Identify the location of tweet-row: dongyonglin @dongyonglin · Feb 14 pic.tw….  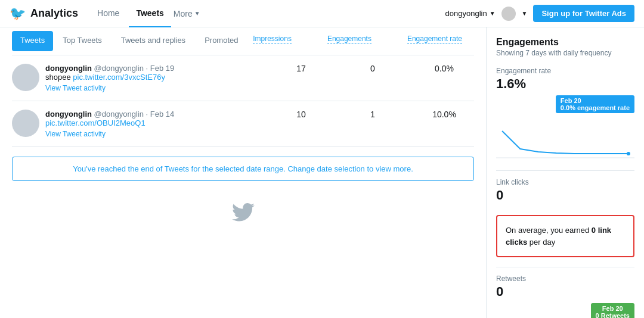
(243, 124).